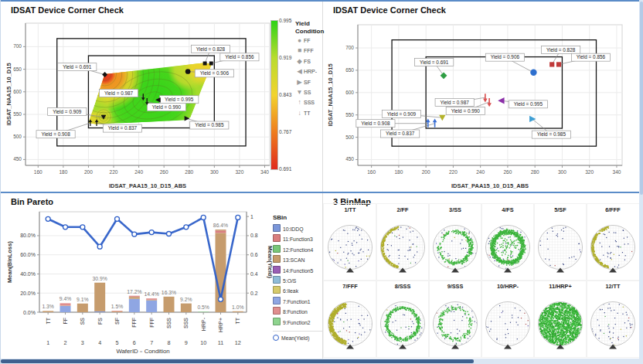 Image resolution: width=643 pixels, height=364 pixels. Describe the element at coordinates (298, 229) in the screenshot. I see `sbin-item-10:IDDQ: 10:IDDQ` at that location.